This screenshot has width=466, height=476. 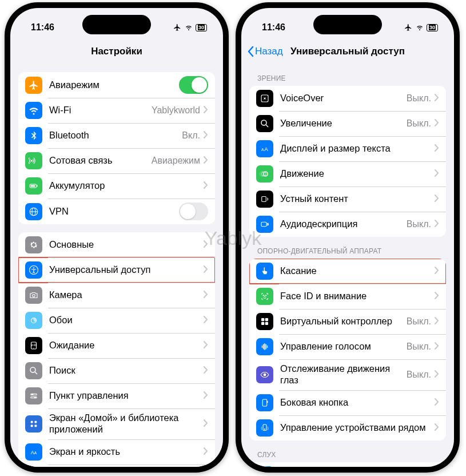 I want to click on row-label: Камера, so click(x=126, y=295).